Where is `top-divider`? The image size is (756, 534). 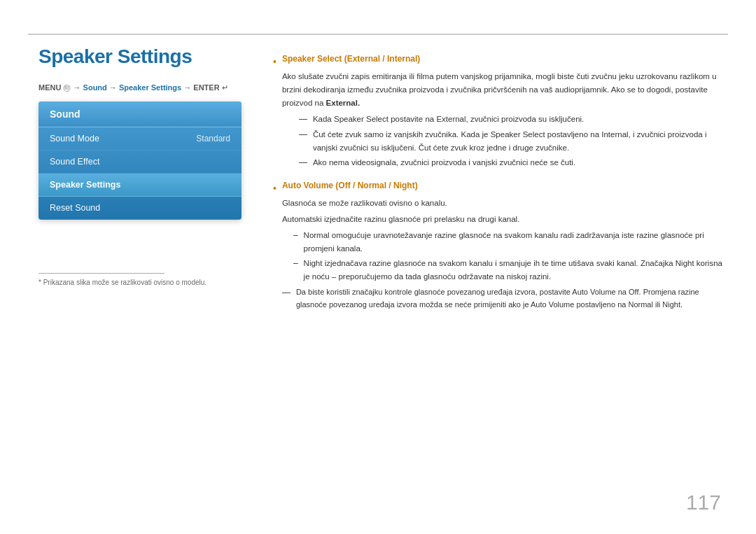
top-divider is located at coordinates (378, 34).